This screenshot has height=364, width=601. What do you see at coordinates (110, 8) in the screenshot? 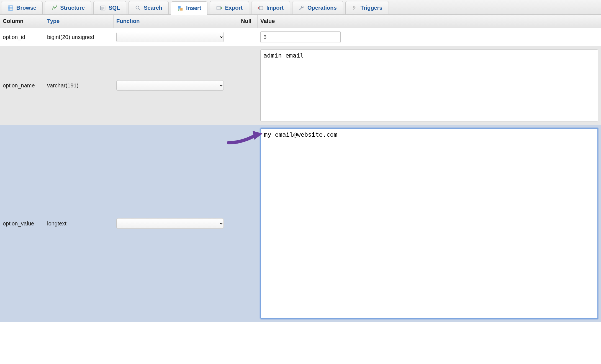
I see `tab-sql: SQL` at bounding box center [110, 8].